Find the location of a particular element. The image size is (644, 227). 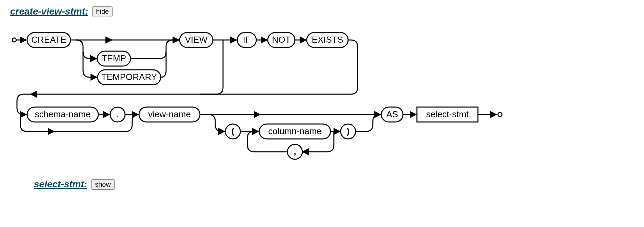

node-column-name: column-name is located at coordinates (295, 131).